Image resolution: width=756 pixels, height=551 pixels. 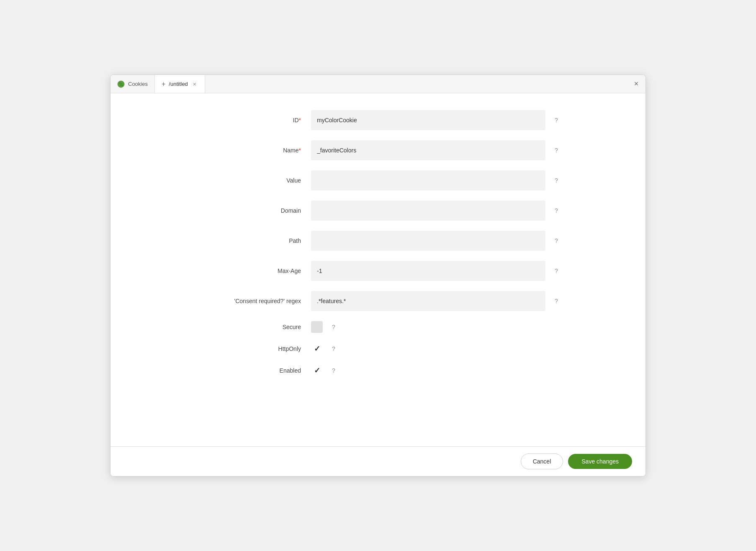 I want to click on form-row-maxage: Max-Age ?, so click(x=378, y=271).